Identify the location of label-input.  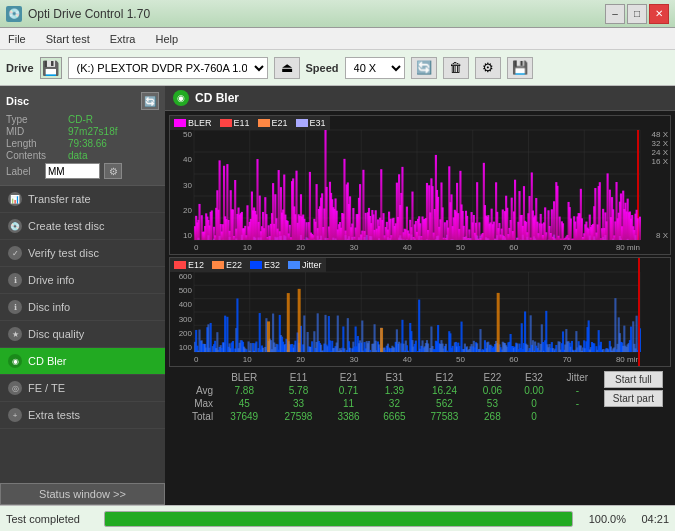
(72, 171).